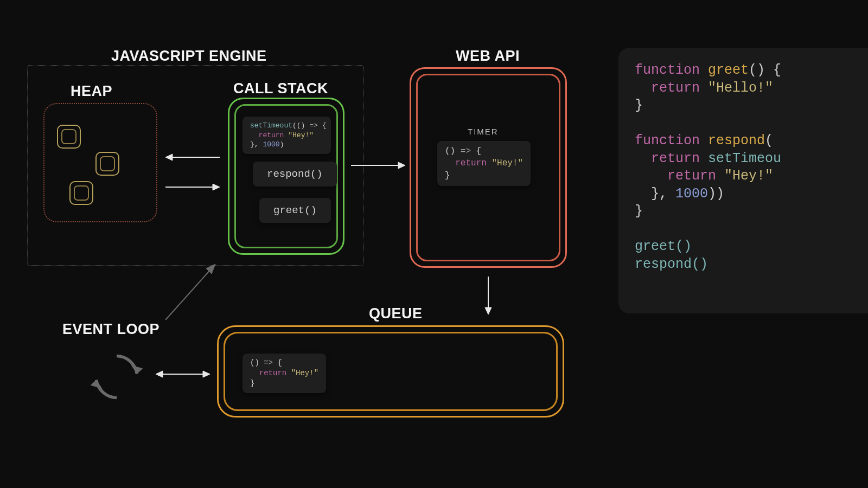  Describe the element at coordinates (286, 136) in the screenshot. I see `stack-frame-settimeout: setTimeout(() => { return "Hey!" }, 1000…` at that location.